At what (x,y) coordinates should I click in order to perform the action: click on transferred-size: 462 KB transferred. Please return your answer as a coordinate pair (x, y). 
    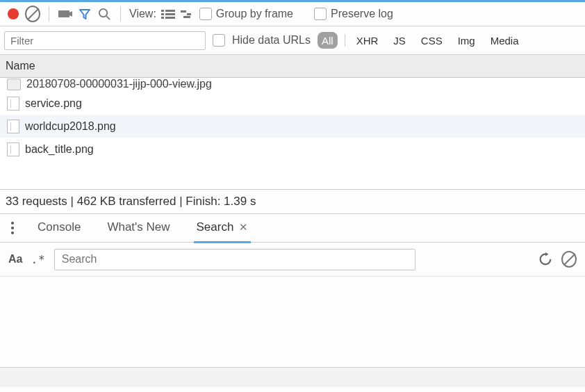
    Looking at the image, I should click on (126, 202).